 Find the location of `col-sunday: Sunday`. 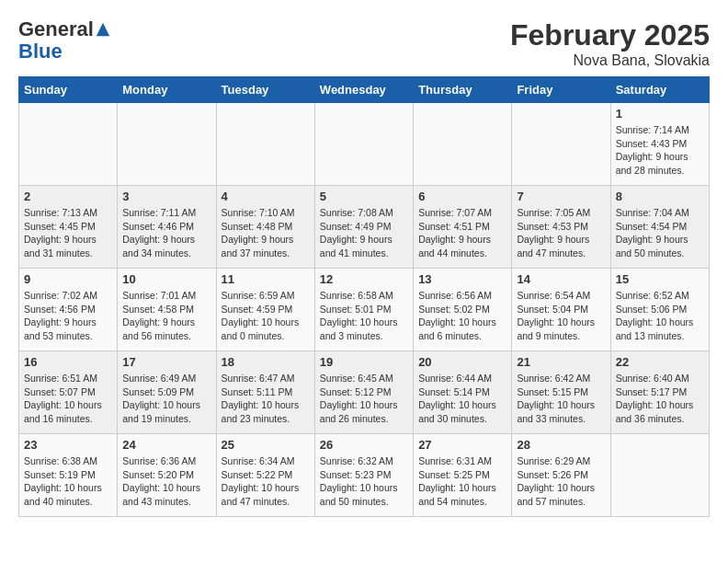

col-sunday: Sunday is located at coordinates (68, 90).